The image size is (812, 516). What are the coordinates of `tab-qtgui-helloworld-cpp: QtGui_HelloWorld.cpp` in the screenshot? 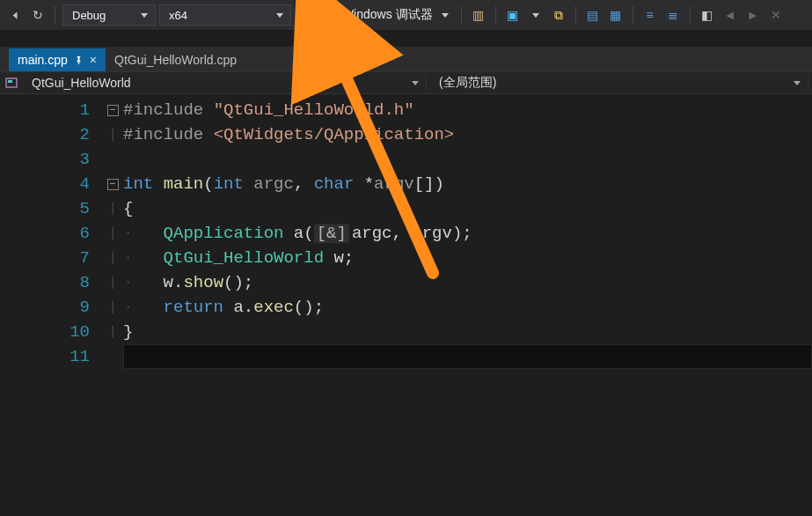 It's located at (176, 60).